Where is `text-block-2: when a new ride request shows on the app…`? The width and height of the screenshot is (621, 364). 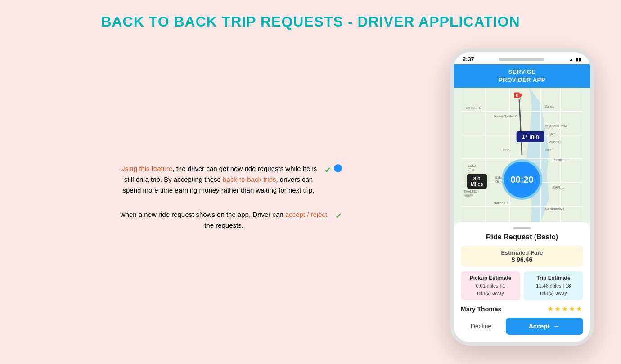 text-block-2: when a new ride request shows on the app… is located at coordinates (230, 220).